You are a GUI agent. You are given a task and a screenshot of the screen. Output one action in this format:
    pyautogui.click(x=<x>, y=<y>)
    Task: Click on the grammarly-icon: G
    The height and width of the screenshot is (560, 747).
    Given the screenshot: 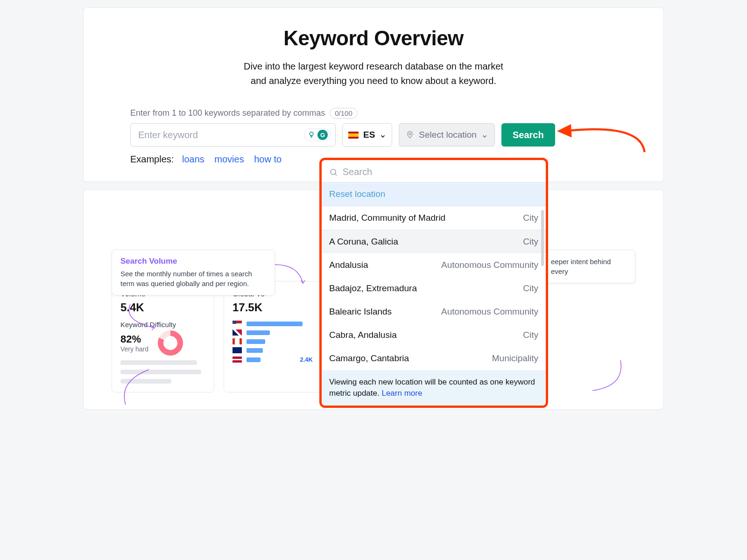 What is the action you would take?
    pyautogui.click(x=323, y=135)
    